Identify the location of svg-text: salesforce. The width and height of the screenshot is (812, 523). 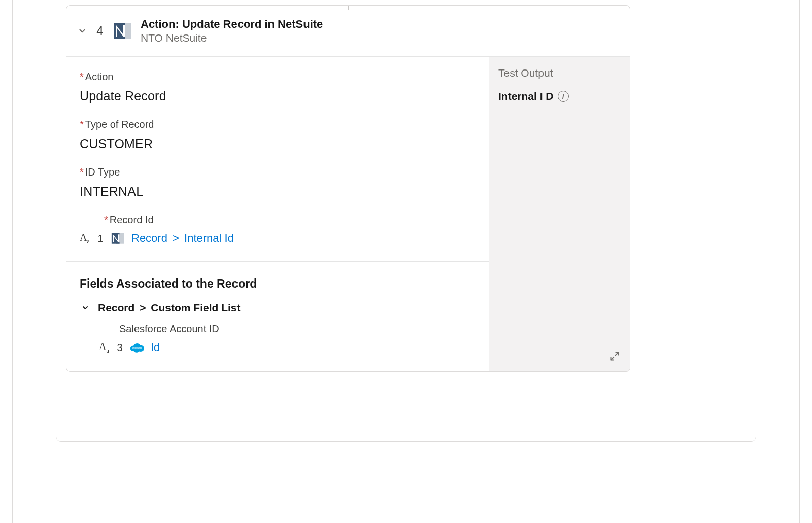
(137, 348).